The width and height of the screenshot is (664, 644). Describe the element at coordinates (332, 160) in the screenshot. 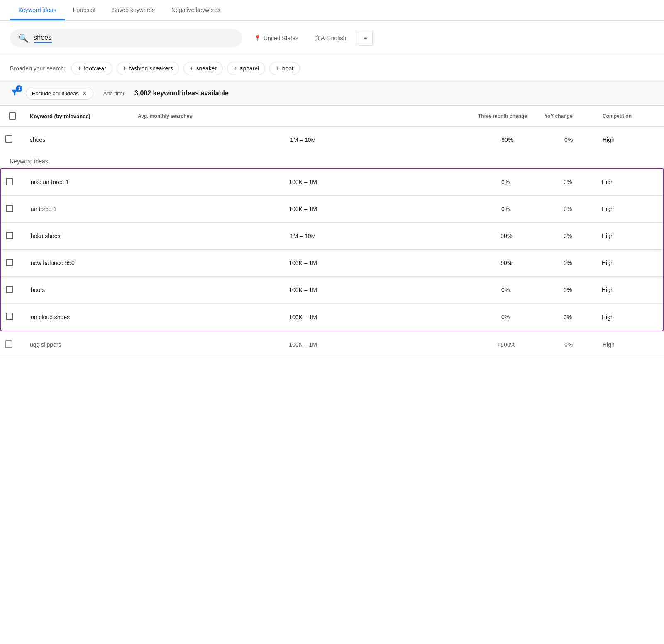

I see `keyword-ideas-section-label: Keyword ideas` at that location.